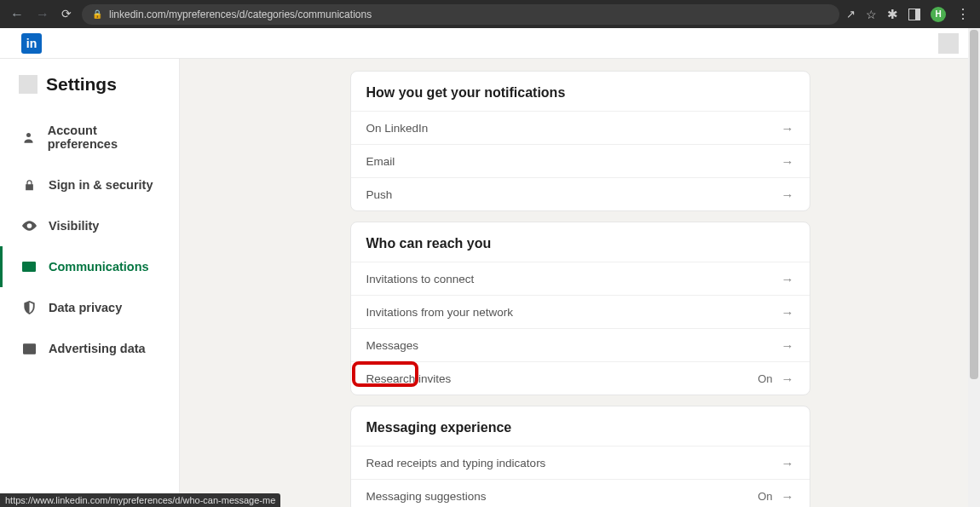  Describe the element at coordinates (580, 493) in the screenshot. I see `row-messaging-suggestions: Messaging suggestions On →` at that location.